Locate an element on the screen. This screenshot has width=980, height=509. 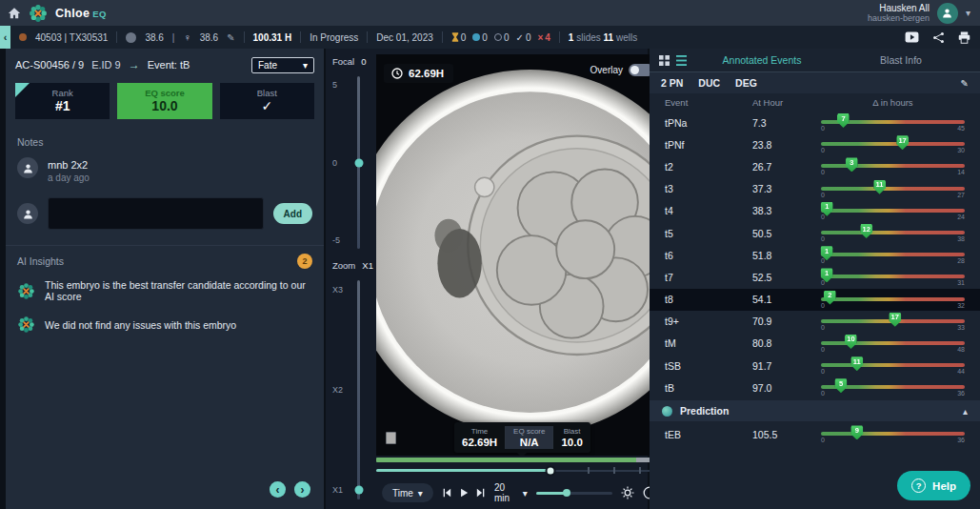
scrubber-handle is located at coordinates (550, 471).